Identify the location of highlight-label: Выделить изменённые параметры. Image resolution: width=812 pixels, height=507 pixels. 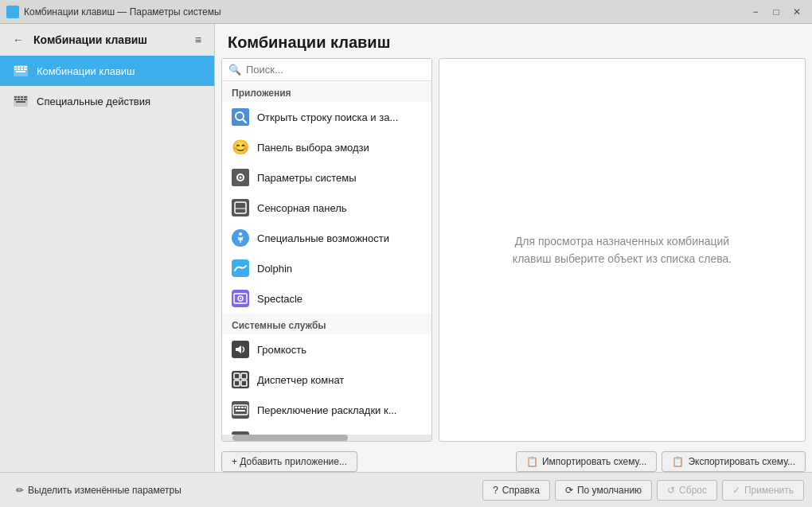
(105, 490).